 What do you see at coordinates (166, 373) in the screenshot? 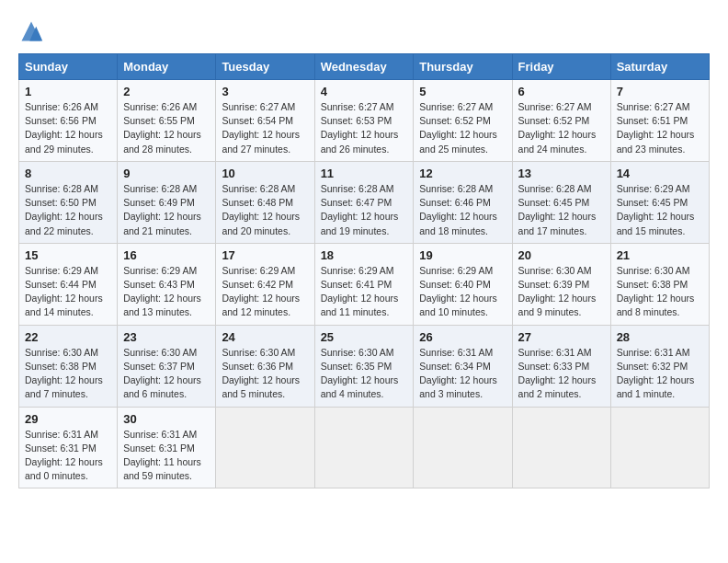
I see `day-info: Sunrise: 6:30 AM Sunset: 6:37 PM Dayligh…` at bounding box center [166, 373].